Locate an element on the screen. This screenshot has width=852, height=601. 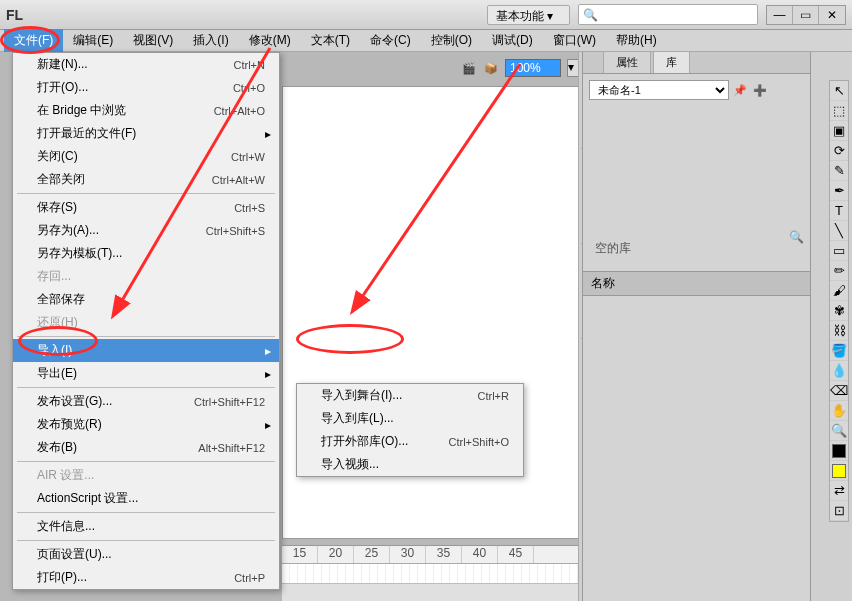
file-menu-item: 发布设置(G)...Ctrl+Shift+F12 is located at coordinates (146, 402).